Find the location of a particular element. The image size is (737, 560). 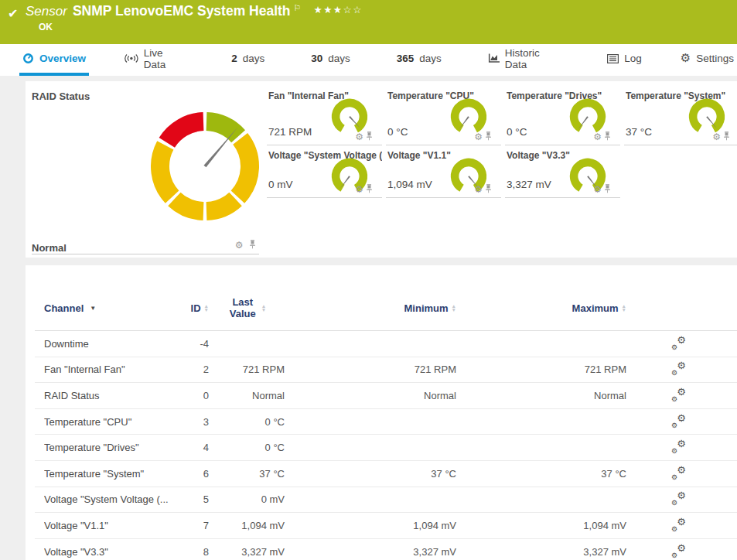

divider is located at coordinates (145, 254).